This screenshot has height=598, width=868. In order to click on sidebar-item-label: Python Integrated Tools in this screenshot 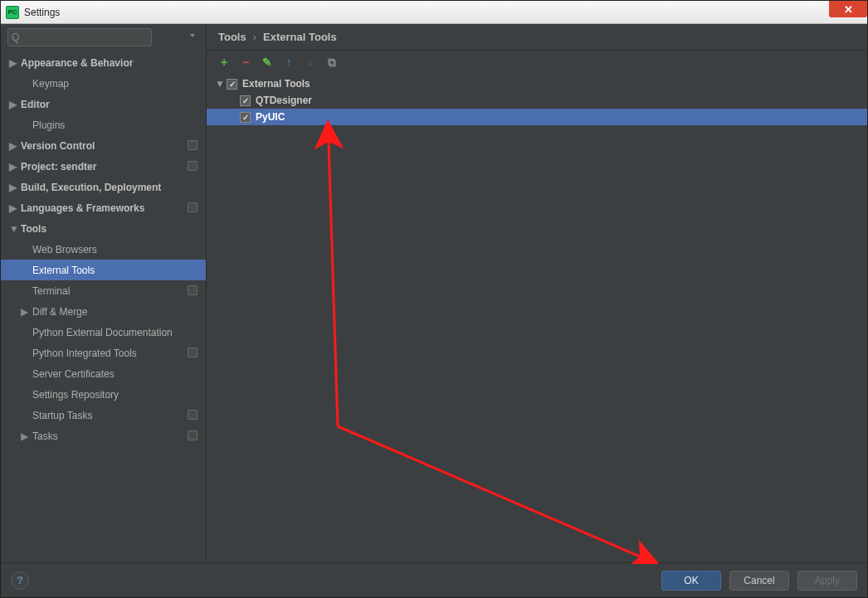, I will do `click(85, 353)`.